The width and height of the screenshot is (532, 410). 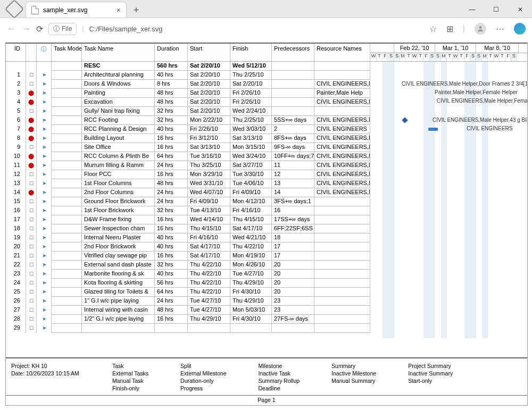 What do you see at coordinates (433, 29) in the screenshot?
I see `favorite-icon: ☆` at bounding box center [433, 29].